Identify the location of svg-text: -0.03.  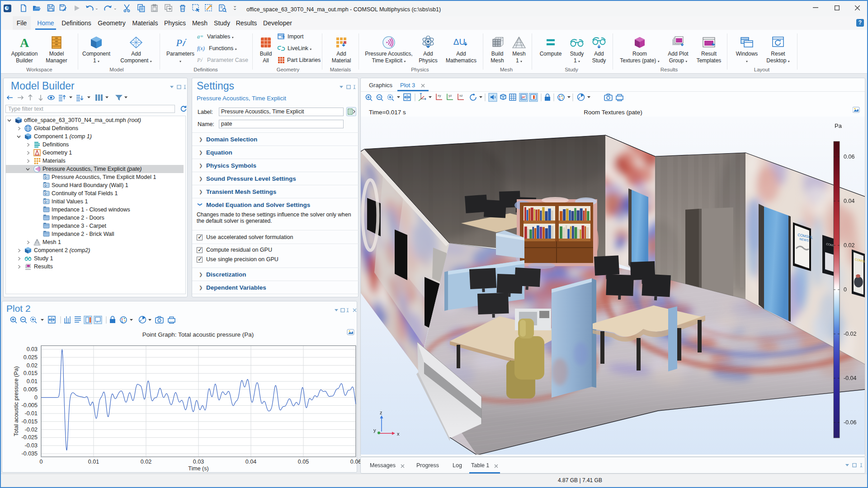
(32, 446).